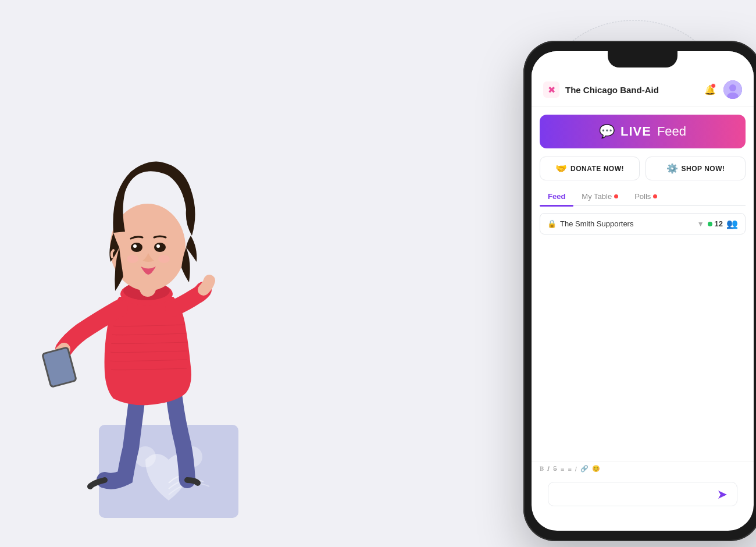 This screenshot has height=547, width=756. Describe the element at coordinates (636, 132) in the screenshot. I see `live-label: LIVE` at that location.